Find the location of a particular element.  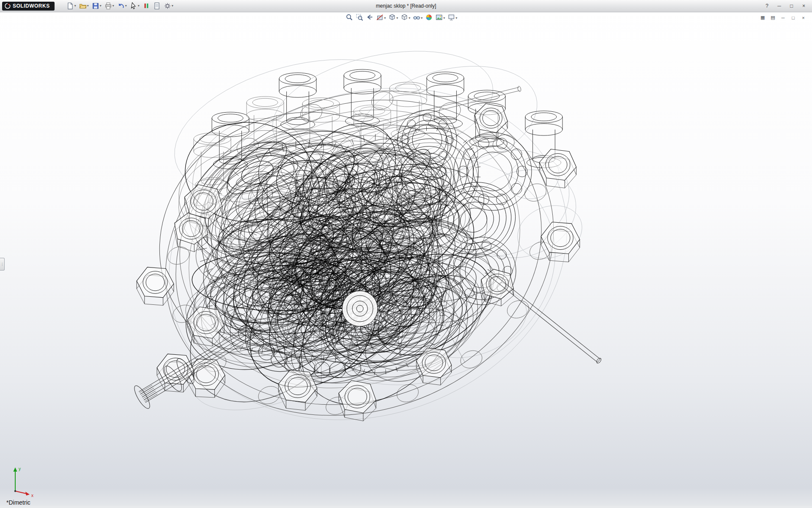

restore-button: □ is located at coordinates (793, 18).